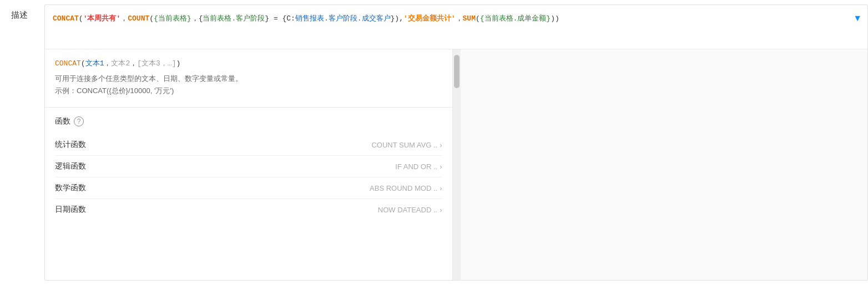 This screenshot has width=868, height=285. What do you see at coordinates (343, 19) in the screenshot?
I see `cross-ref-sales: 销售报表.客户阶段.成交客户` at bounding box center [343, 19].